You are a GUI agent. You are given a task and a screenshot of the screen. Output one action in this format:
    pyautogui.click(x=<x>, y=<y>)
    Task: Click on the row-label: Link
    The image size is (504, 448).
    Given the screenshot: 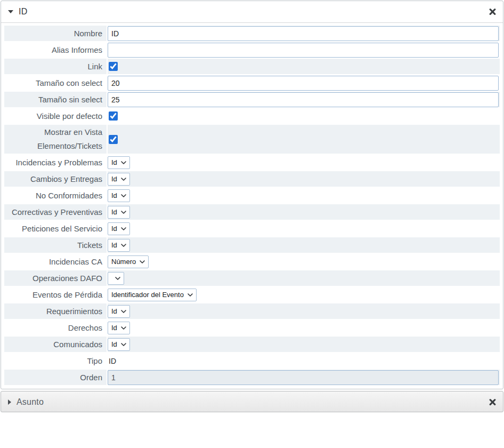 What is the action you would take?
    pyautogui.click(x=95, y=66)
    